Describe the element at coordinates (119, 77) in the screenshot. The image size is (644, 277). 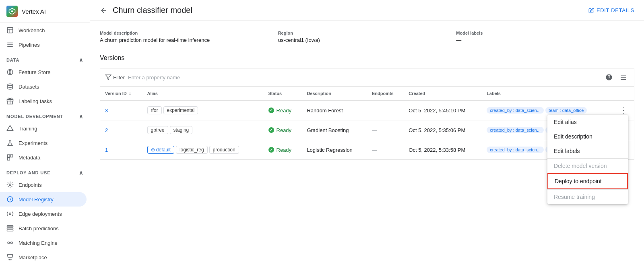
I see `filter-label: Filter` at that location.